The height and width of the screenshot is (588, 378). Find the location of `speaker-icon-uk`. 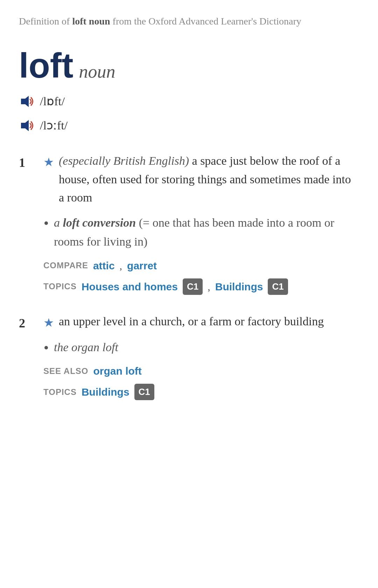

speaker-icon-uk is located at coordinates (27, 101).